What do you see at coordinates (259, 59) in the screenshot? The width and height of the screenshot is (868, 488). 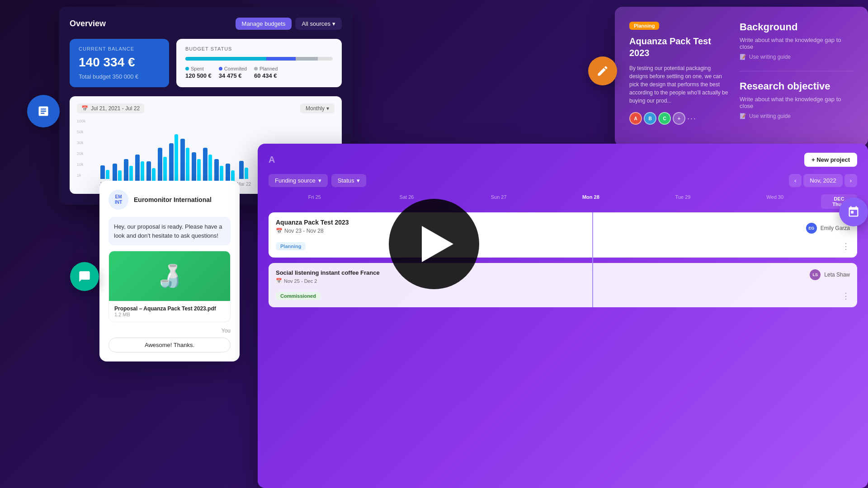 I see `progress-bar` at bounding box center [259, 59].